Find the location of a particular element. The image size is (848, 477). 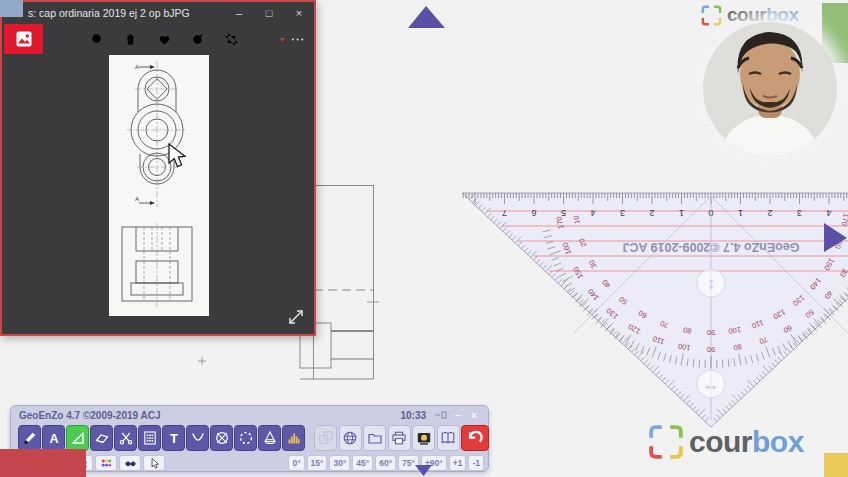

mask-tool-button is located at coordinates (130, 463).